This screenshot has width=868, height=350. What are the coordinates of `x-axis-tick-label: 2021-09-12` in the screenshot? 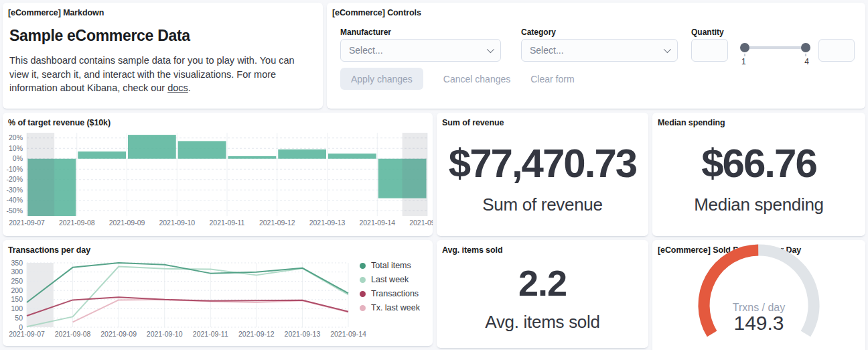 It's located at (257, 334).